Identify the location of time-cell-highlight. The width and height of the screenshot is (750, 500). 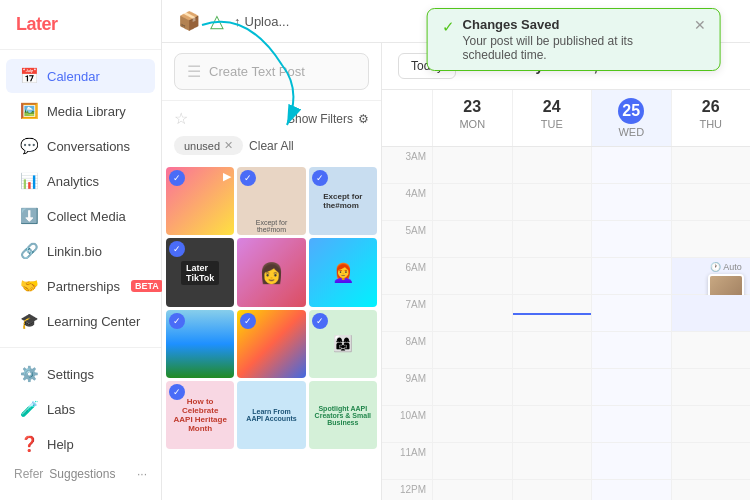
(711, 313).